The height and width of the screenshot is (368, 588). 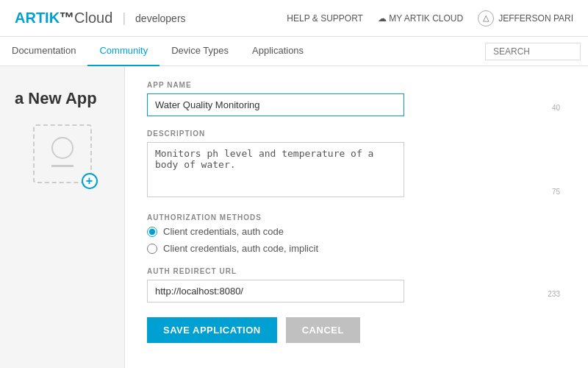 What do you see at coordinates (100, 18) in the screenshot?
I see `logo-area: ARTIK™Cloud | developers` at bounding box center [100, 18].